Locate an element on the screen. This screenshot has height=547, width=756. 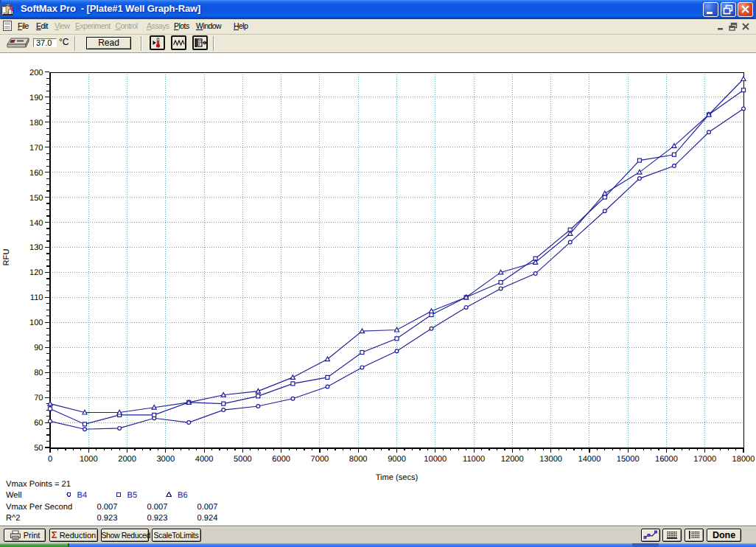
svg-text: Well is located at coordinates (14, 495).